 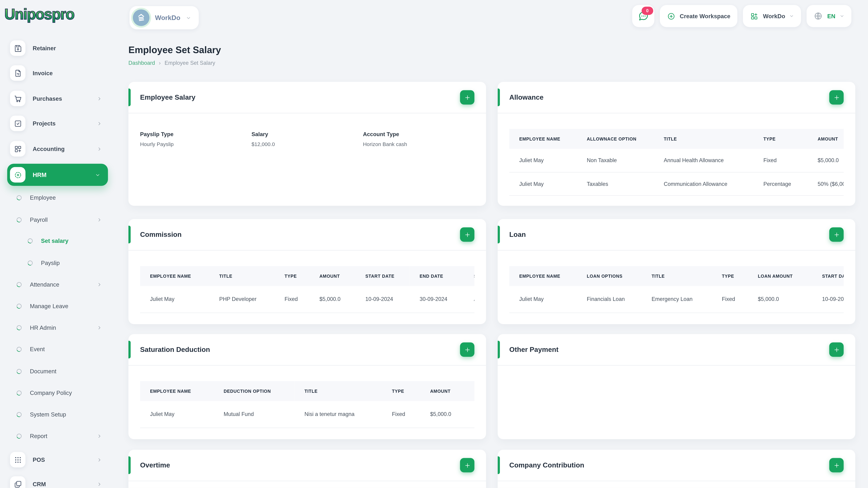 I want to click on sidebar-item-label: Report, so click(x=38, y=436).